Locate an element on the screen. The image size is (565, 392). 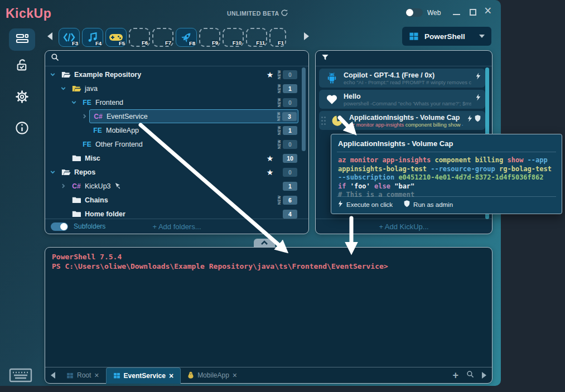
tree-row-eventservice: C# EventService ★ NEW 3 is located at coordinates (177, 116).